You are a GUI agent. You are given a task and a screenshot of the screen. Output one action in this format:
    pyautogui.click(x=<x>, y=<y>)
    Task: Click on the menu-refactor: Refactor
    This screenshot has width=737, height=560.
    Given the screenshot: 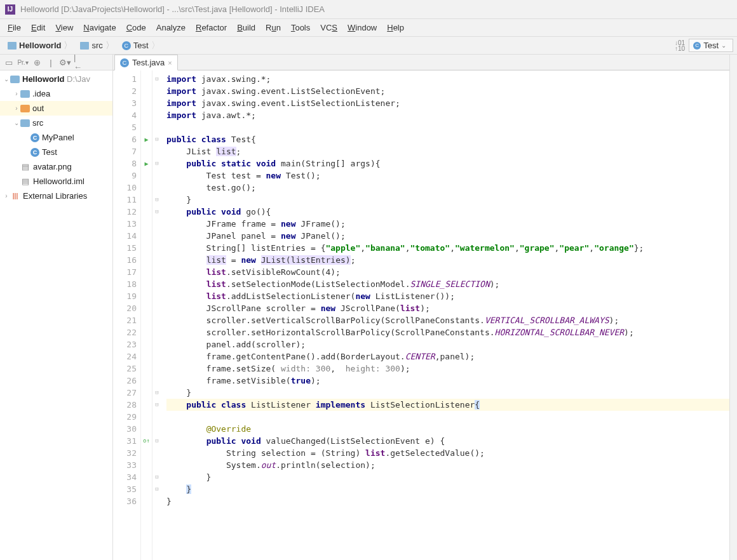 What is the action you would take?
    pyautogui.click(x=211, y=28)
    